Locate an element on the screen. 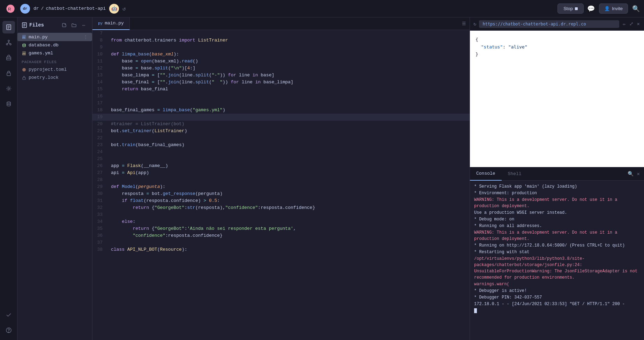  console-panel: Console Shell 🔍 ✕ * Serving Flask app 'm… is located at coordinates (557, 254).